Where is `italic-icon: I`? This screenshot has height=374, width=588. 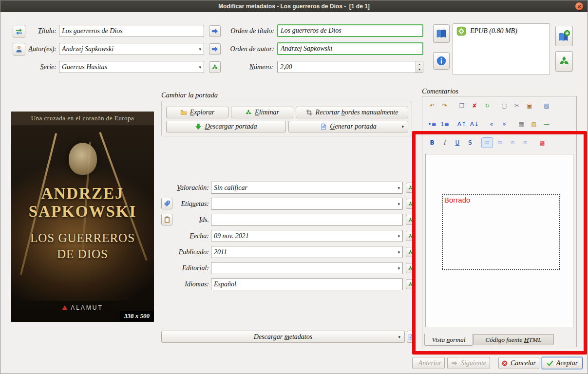
italic-icon: I is located at coordinates (445, 143).